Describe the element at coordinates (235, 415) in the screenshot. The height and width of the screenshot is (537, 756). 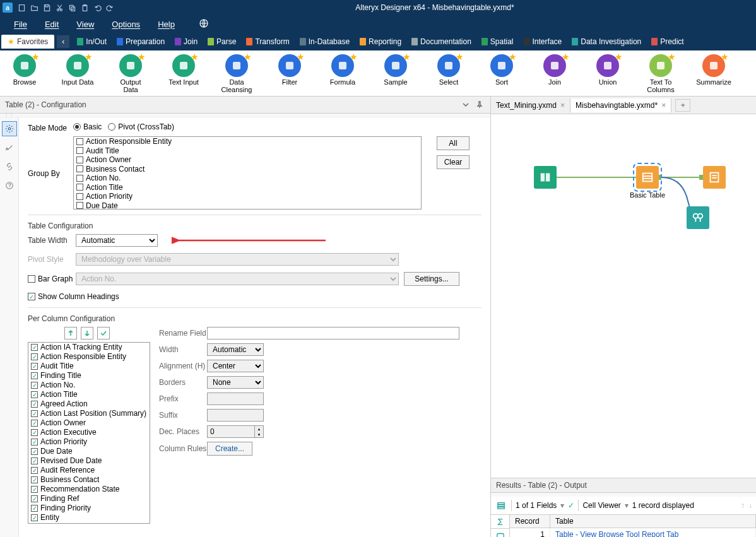
I see `suffix-input` at that location.